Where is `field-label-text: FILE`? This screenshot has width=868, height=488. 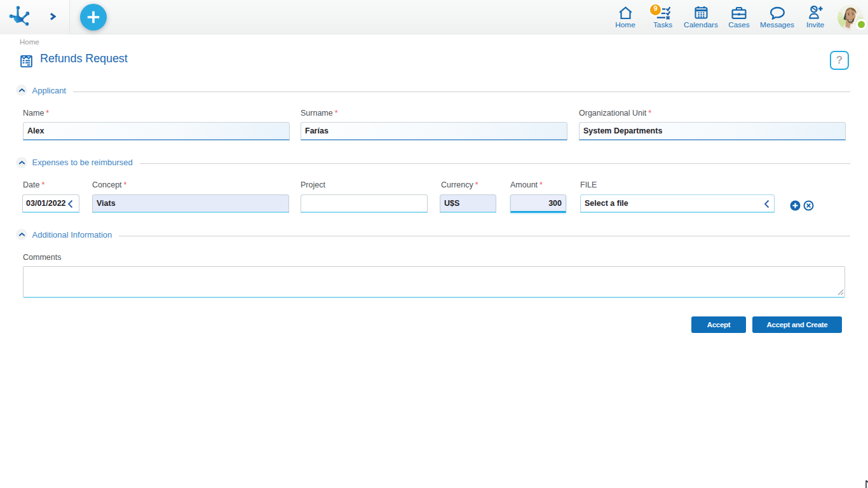
field-label-text: FILE is located at coordinates (588, 185).